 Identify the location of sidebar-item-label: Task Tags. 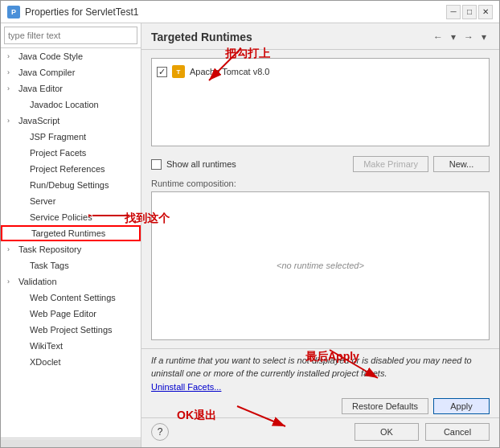
(50, 265).